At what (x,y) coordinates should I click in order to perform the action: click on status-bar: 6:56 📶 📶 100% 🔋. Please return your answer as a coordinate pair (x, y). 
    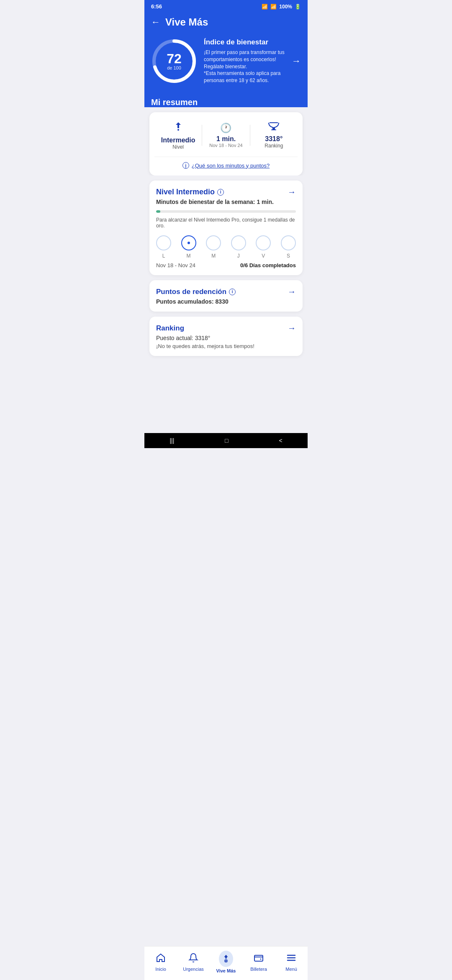
    Looking at the image, I should click on (226, 6).